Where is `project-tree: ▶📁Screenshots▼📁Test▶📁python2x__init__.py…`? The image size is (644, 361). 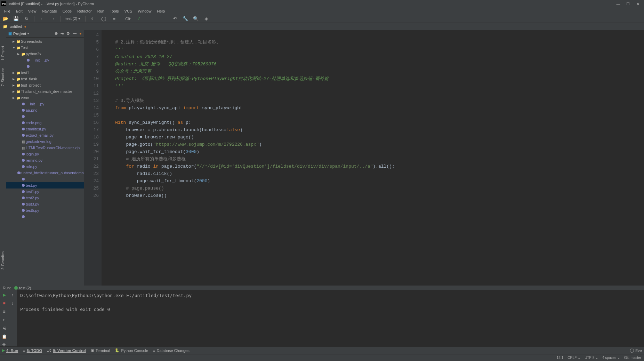
project-tree: ▶📁Screenshots▼📁Test▶📁python2x__init__.py… is located at coordinates (45, 161).